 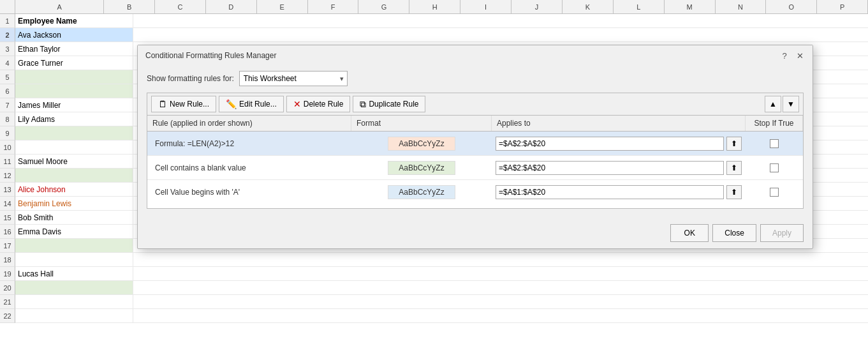 I want to click on cell-a9, so click(x=74, y=133).